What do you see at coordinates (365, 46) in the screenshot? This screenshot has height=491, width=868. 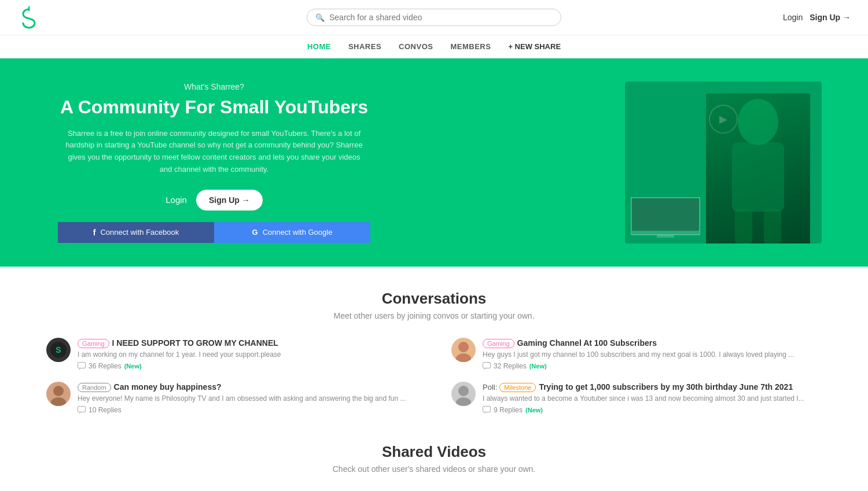 I see `nav-shares: SHARES` at bounding box center [365, 46].